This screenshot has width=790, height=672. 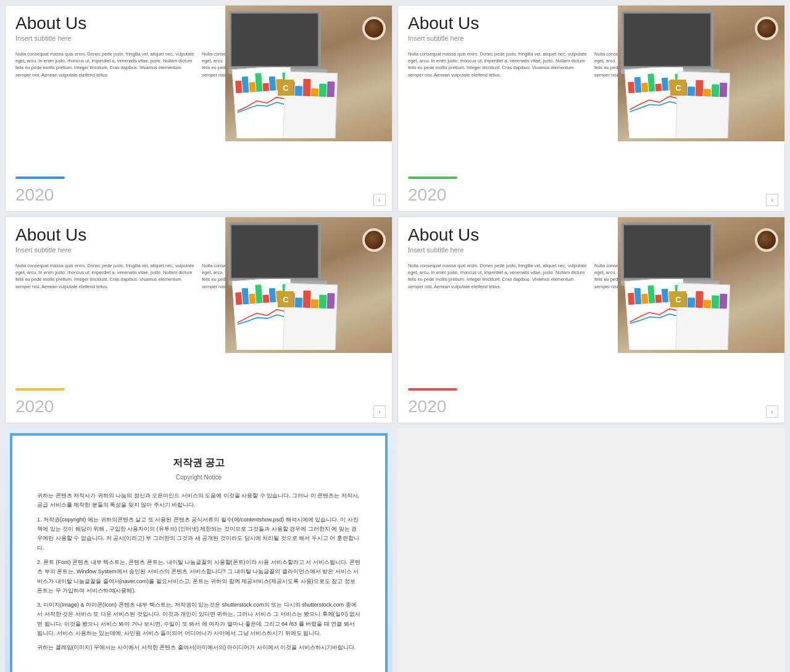 I want to click on c-badge-3: C, so click(x=286, y=299).